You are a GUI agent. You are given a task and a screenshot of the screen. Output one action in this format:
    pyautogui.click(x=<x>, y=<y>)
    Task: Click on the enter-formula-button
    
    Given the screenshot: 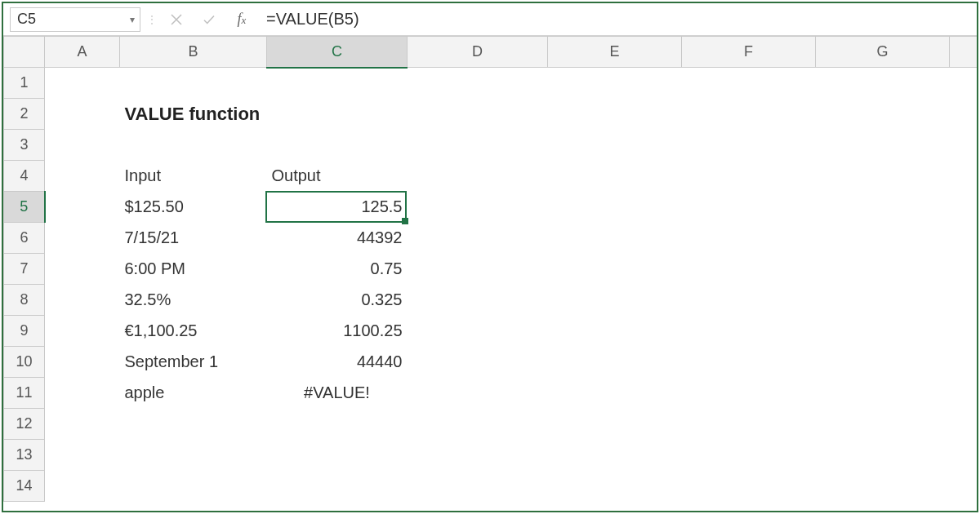 What is the action you would take?
    pyautogui.click(x=209, y=20)
    